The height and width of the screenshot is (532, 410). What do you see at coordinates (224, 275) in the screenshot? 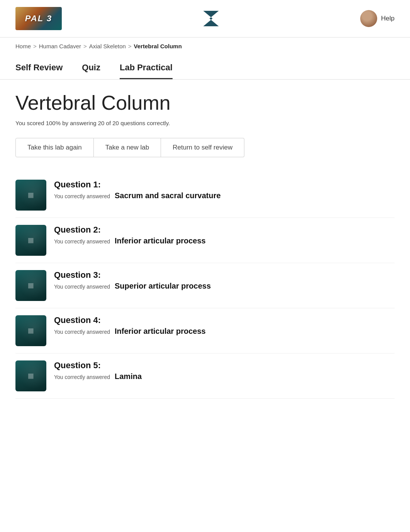
I see `question-3-label: Question 3:` at bounding box center [224, 275].